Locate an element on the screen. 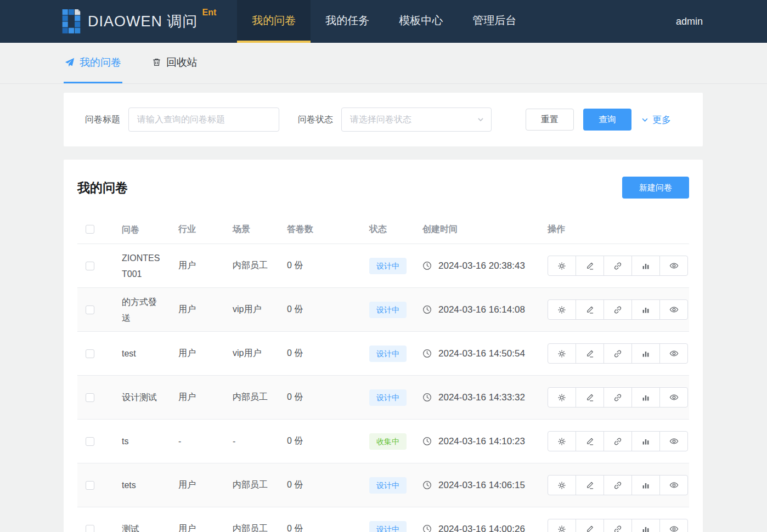 The width and height of the screenshot is (767, 532). survey-created-time: 2024-03-16 14:10:23 is located at coordinates (482, 442).